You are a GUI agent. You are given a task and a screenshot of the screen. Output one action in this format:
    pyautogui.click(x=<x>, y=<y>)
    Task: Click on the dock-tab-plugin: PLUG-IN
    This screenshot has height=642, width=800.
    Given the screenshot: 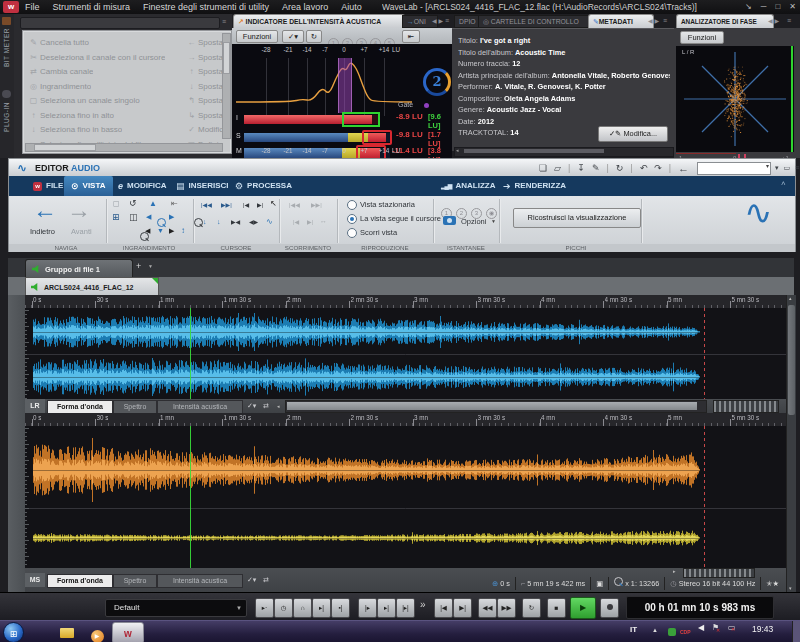 What is the action you would take?
    pyautogui.click(x=6, y=117)
    